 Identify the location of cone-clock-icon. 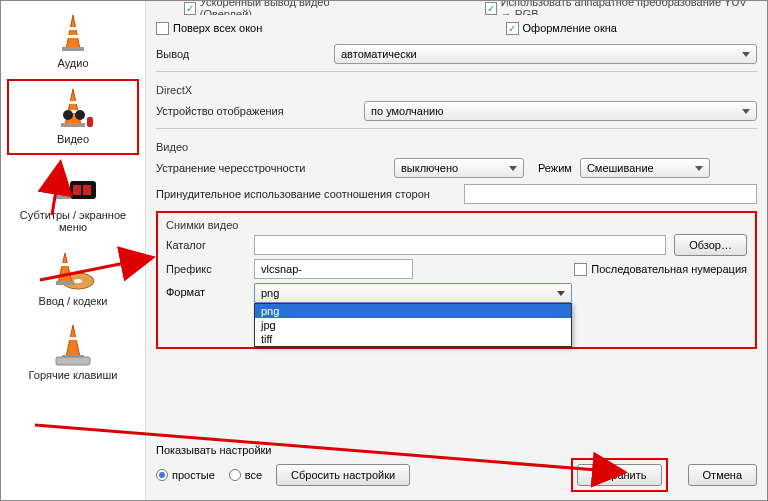
(73, 185).